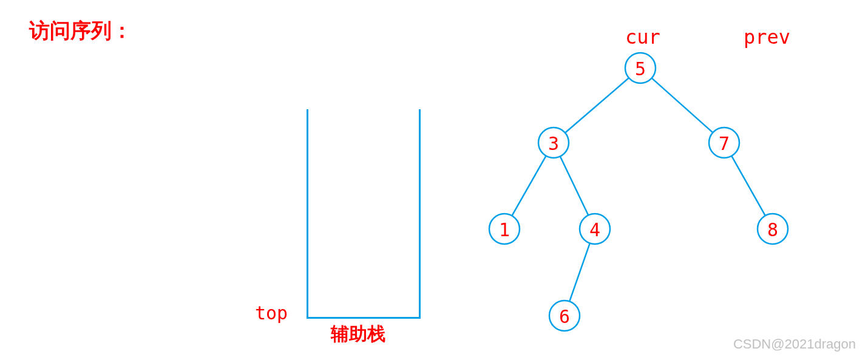  What do you see at coordinates (773, 229) in the screenshot?
I see `tree-node-value-8: 8` at bounding box center [773, 229].